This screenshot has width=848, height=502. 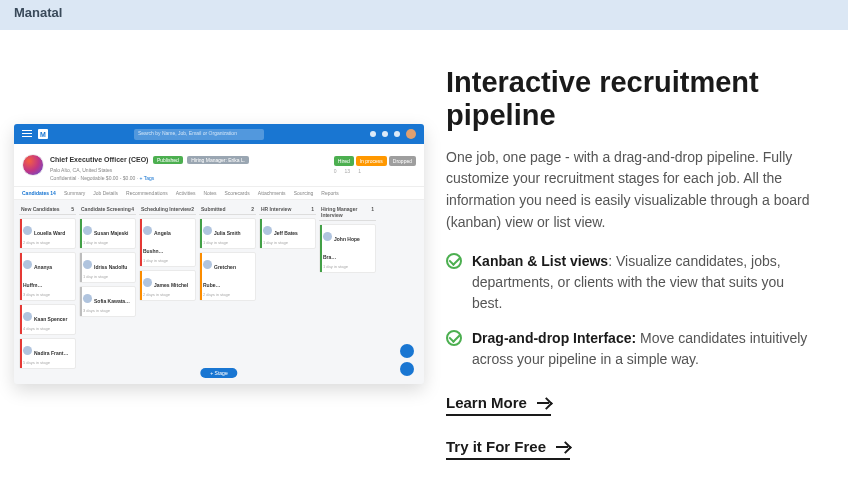 What do you see at coordinates (272, 193) in the screenshot?
I see `tab-attachments: Attachments` at bounding box center [272, 193].